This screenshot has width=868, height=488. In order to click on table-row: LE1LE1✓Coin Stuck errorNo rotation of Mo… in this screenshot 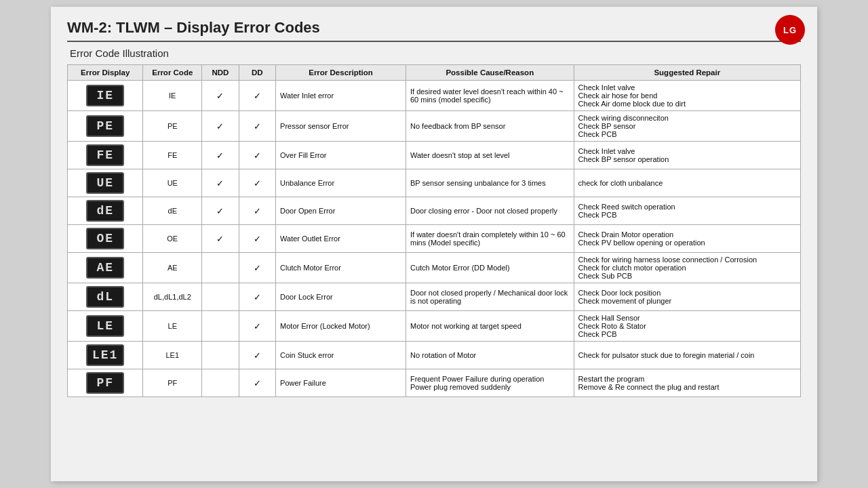, I will do `click(434, 355)`.